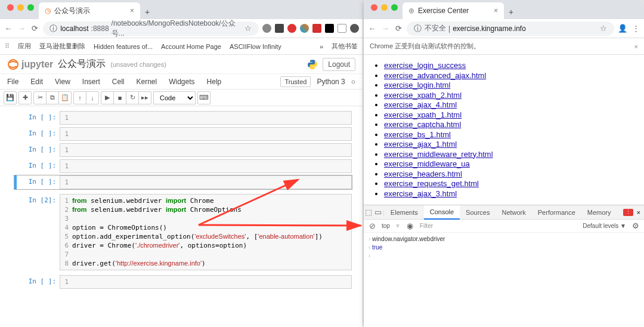 The width and height of the screenshot is (644, 327). Describe the element at coordinates (80, 98) in the screenshot. I see `move-up-icon: ↑` at that location.